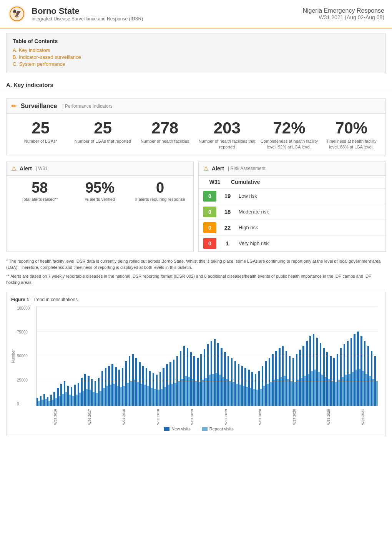  What do you see at coordinates (196, 53) in the screenshot?
I see `table-of-contents: Table of Contents A. Key indicators B. I…` at bounding box center [196, 53].